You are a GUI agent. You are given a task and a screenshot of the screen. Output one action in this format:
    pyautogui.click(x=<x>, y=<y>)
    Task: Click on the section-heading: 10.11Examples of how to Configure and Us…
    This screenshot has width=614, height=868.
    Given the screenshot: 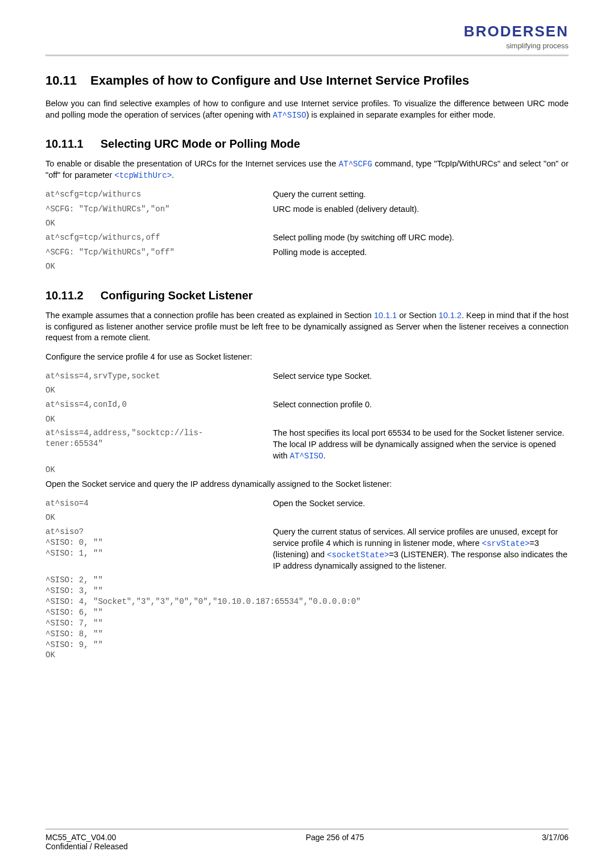 What is the action you would take?
    pyautogui.click(x=307, y=81)
    